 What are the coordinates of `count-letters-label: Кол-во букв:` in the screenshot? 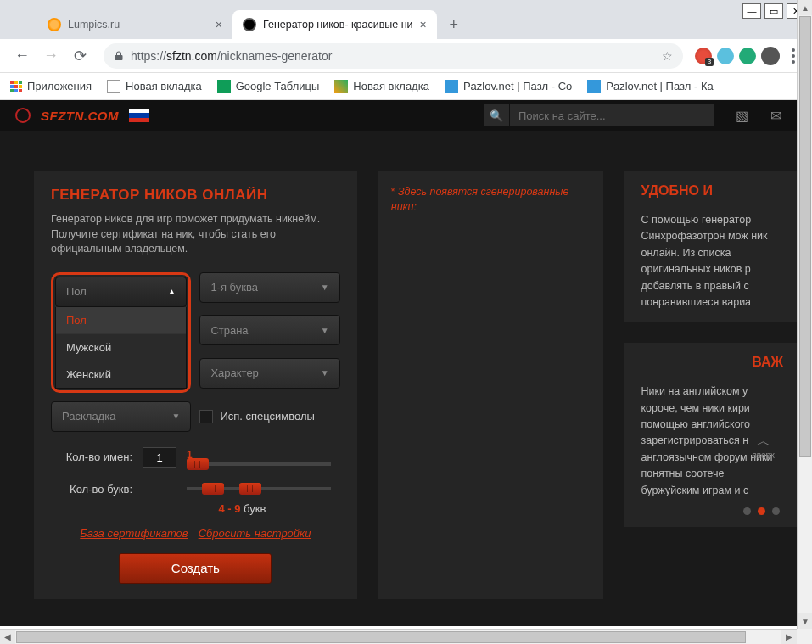 It's located at (92, 489).